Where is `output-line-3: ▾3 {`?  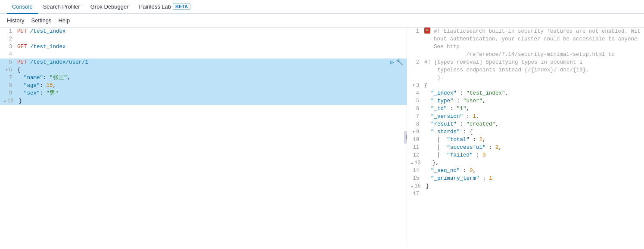 output-line-3: ▾3 { is located at coordinates (526, 86).